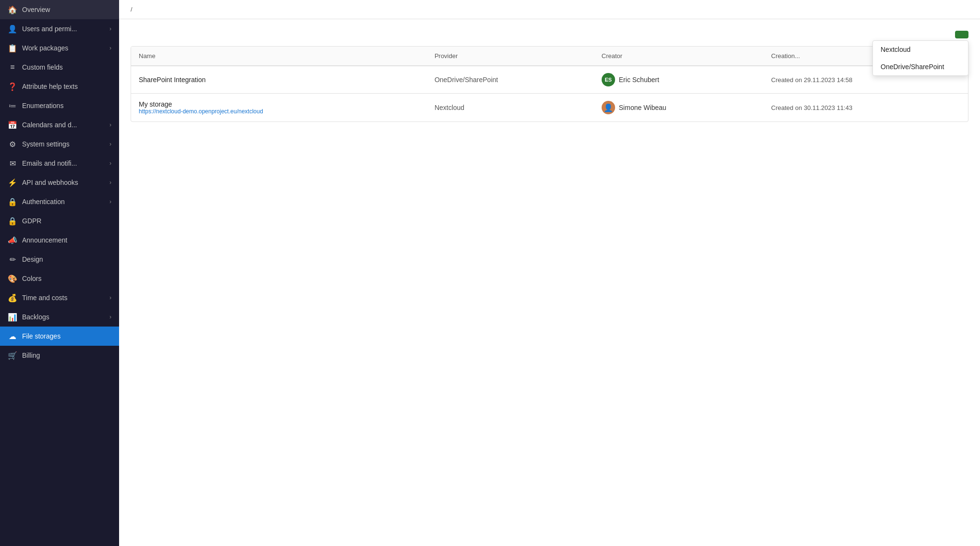 The height and width of the screenshot is (546, 980). What do you see at coordinates (63, 317) in the screenshot?
I see `sidebar-label-backlogs: Backlogs` at bounding box center [63, 317].